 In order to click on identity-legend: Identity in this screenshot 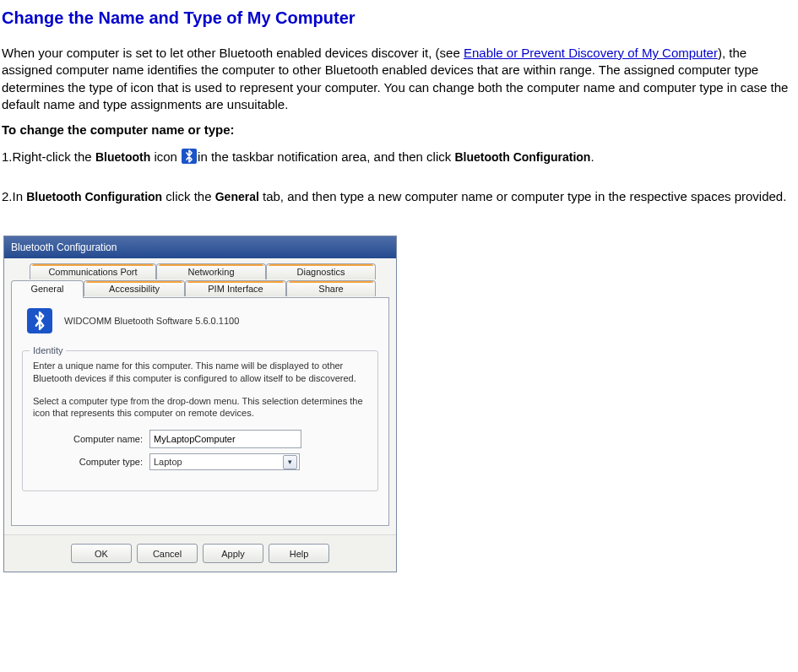, I will do `click(47, 351)`.